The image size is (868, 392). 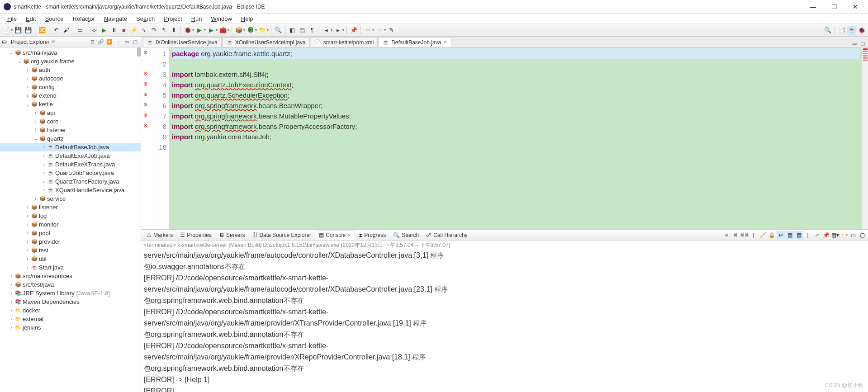 I want to click on menu-navigate: Navigate, so click(x=116, y=19).